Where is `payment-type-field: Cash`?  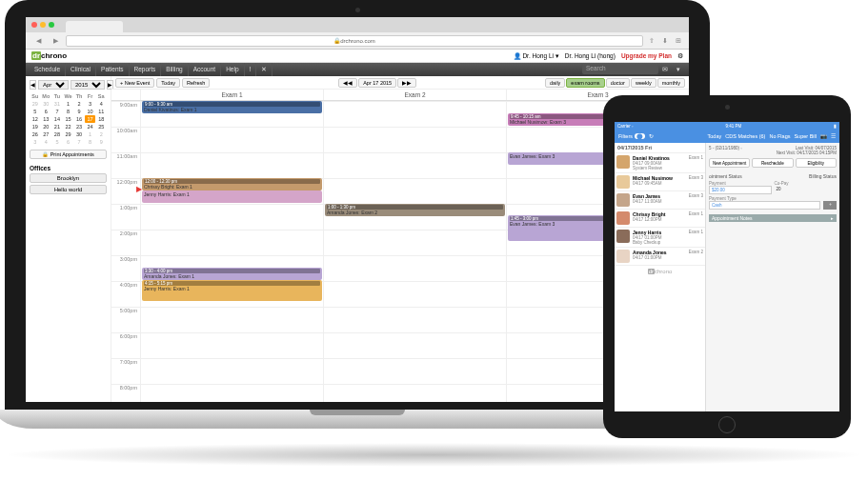 payment-type-field: Cash is located at coordinates (764, 206).